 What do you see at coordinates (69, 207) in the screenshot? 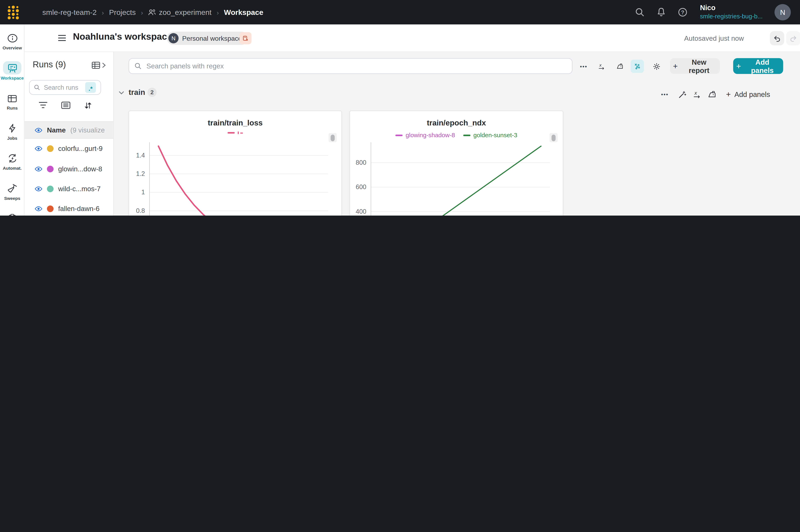
I see `run-row: fallen-dawn-6` at bounding box center [69, 207].